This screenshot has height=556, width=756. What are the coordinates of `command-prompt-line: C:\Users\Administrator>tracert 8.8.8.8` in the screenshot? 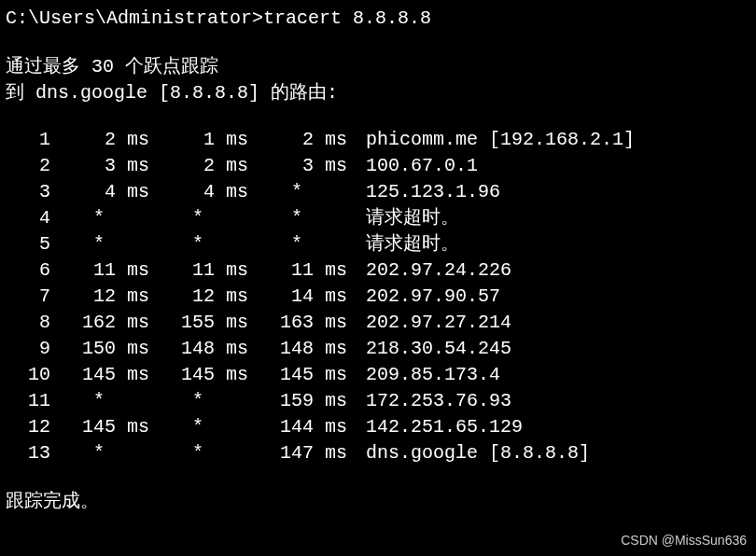 It's located at (378, 19).